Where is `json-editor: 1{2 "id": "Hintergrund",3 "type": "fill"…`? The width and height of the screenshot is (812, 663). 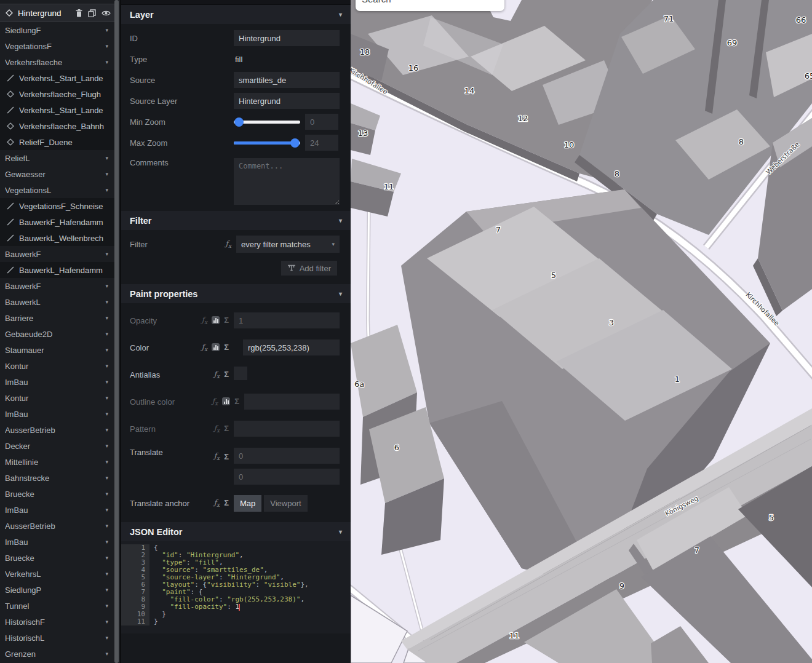
json-editor: 1{2 "id": "Hintergrund",3 "type": "fill"… is located at coordinates (236, 587).